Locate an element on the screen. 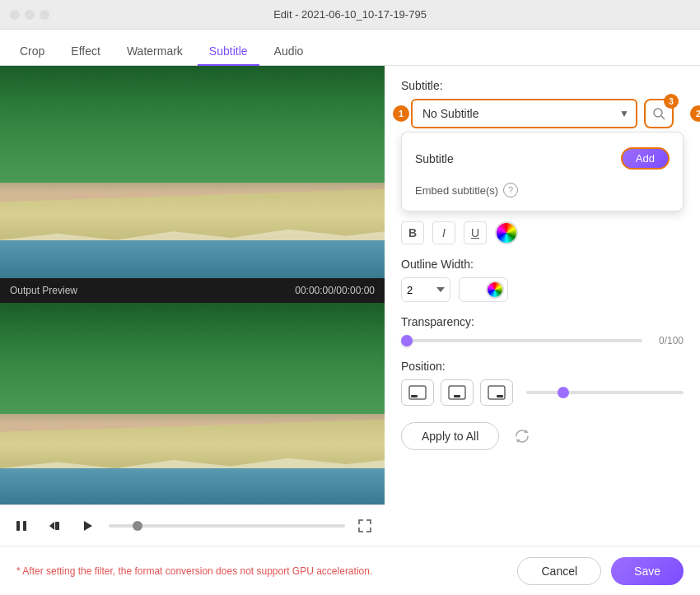 Image resolution: width=700 pixels, height=595 pixels. title-bar: Edit - 2021-06-10_10-17-19-795 is located at coordinates (350, 15).